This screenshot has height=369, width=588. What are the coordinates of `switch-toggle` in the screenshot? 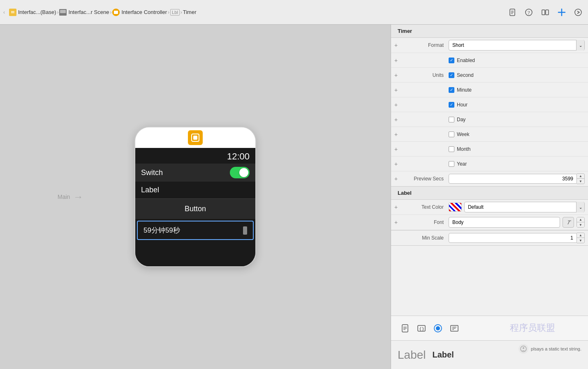 It's located at (240, 173).